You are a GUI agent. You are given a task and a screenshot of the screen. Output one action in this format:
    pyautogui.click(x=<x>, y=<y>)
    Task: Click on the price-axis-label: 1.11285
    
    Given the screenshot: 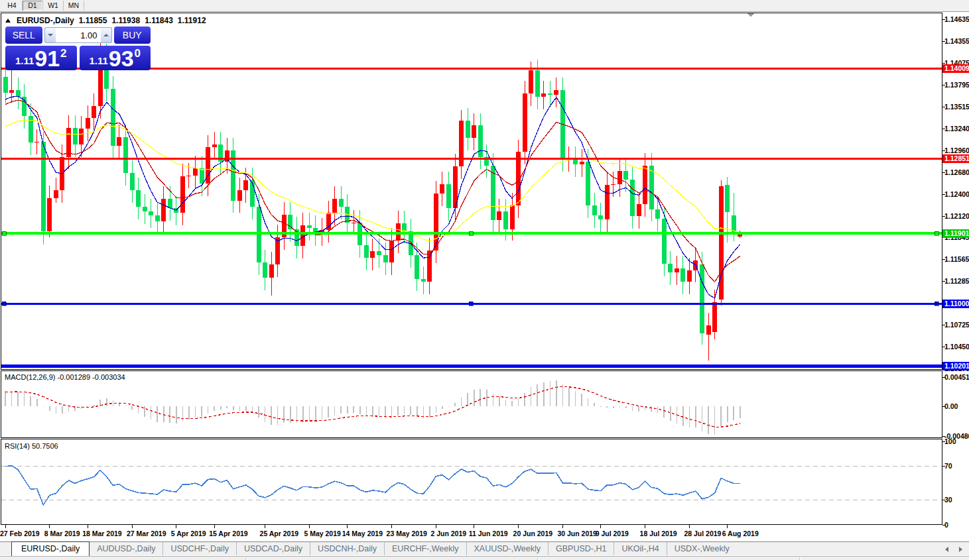 What is the action you would take?
    pyautogui.click(x=956, y=281)
    